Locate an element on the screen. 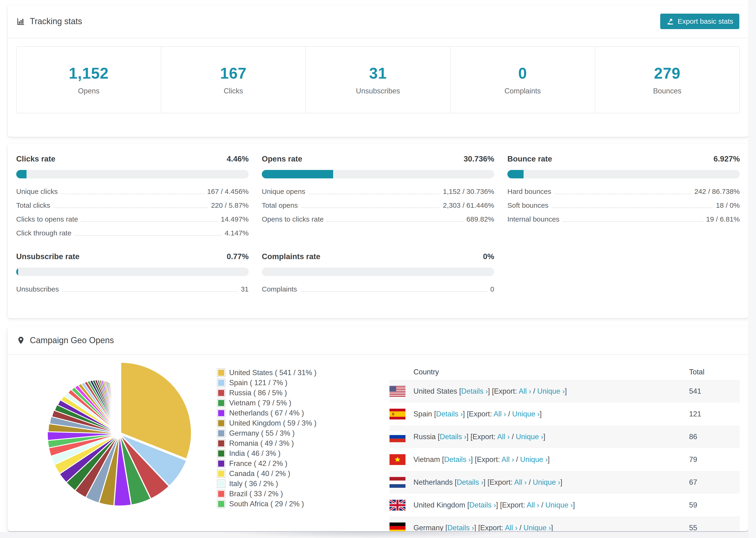  vertical-scrollbar-track is located at coordinates (752, 269).